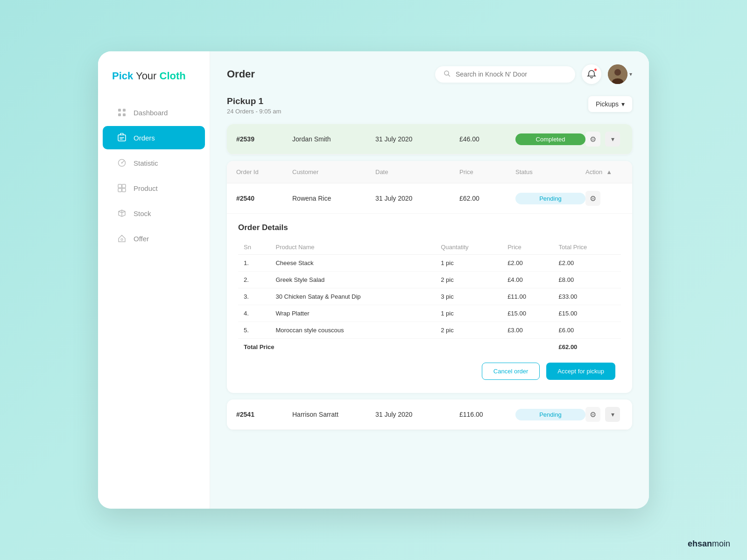 The width and height of the screenshot is (747, 560). What do you see at coordinates (587, 247) in the screenshot?
I see `col-total-price: Total Price` at bounding box center [587, 247].